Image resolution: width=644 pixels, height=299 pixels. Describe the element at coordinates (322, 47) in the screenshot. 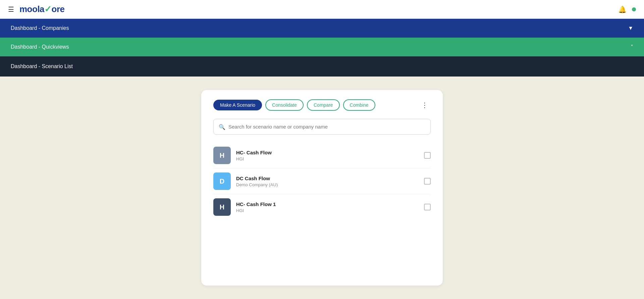

I see `dashboard-quickviews-bar: Dashboard - Quickviews ˅` at that location.